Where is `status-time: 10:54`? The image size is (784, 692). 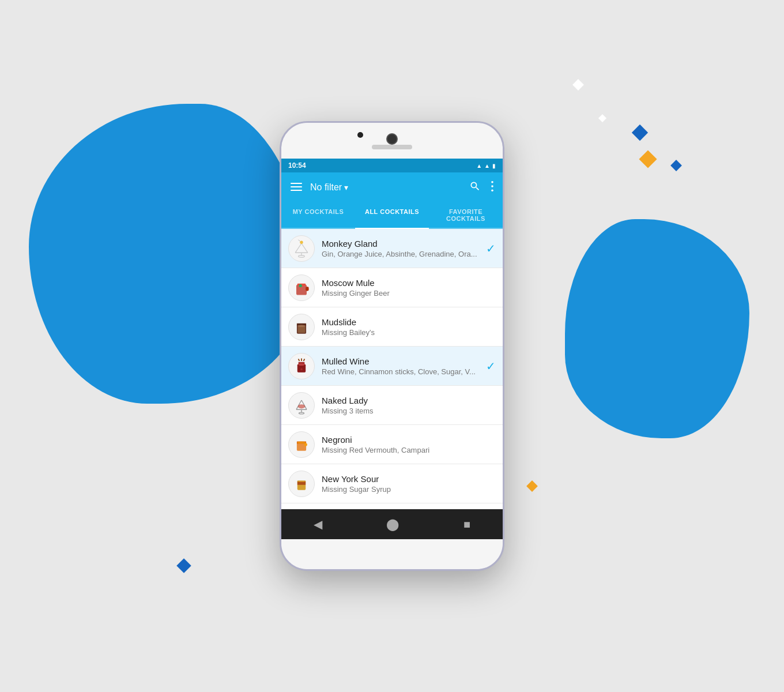 status-time: 10:54 is located at coordinates (297, 166).